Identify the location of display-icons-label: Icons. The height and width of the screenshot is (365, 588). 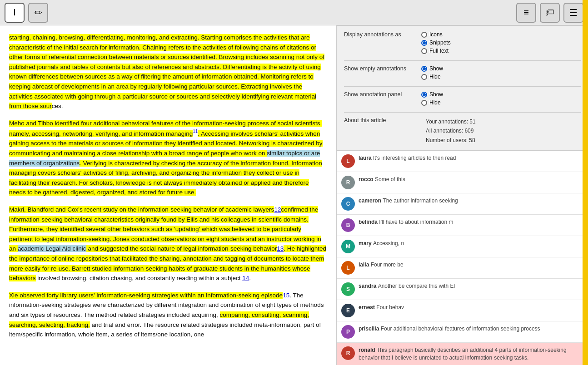
(436, 35).